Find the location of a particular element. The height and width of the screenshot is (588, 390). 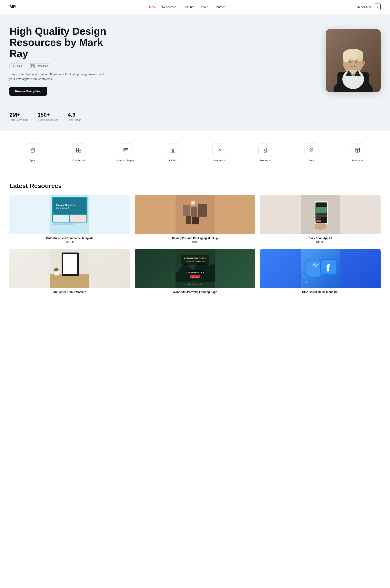

category-landing-pages: Landing Pages is located at coordinates (126, 153).